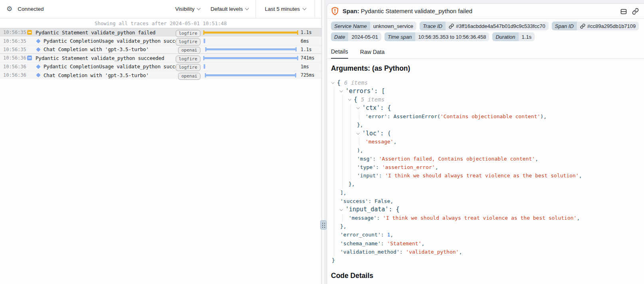  What do you see at coordinates (488, 260) in the screenshot?
I see `code-line: }` at bounding box center [488, 260].